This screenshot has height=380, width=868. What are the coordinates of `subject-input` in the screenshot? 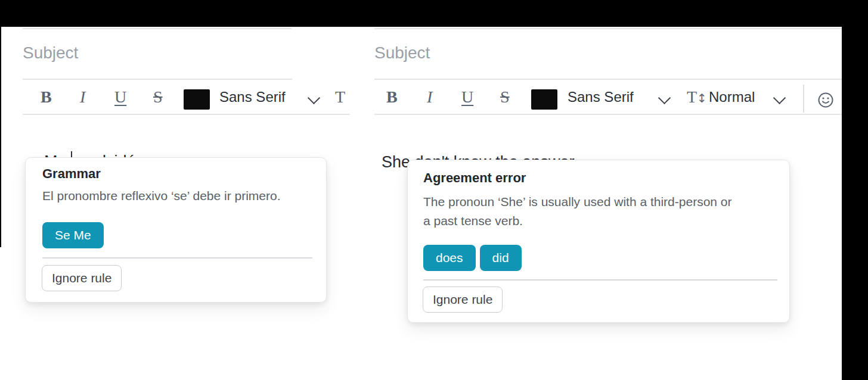 It's located at (154, 53).